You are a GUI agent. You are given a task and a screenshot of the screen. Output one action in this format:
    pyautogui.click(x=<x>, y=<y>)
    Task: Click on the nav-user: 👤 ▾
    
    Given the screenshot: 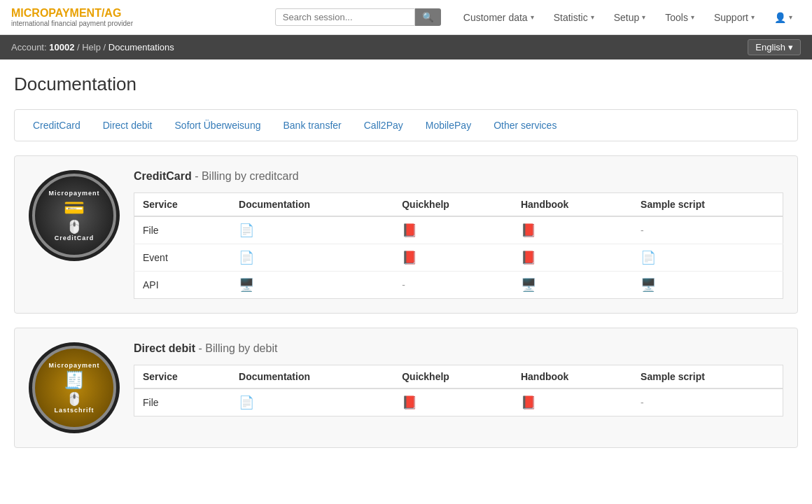 What is the action you would take?
    pyautogui.click(x=783, y=18)
    